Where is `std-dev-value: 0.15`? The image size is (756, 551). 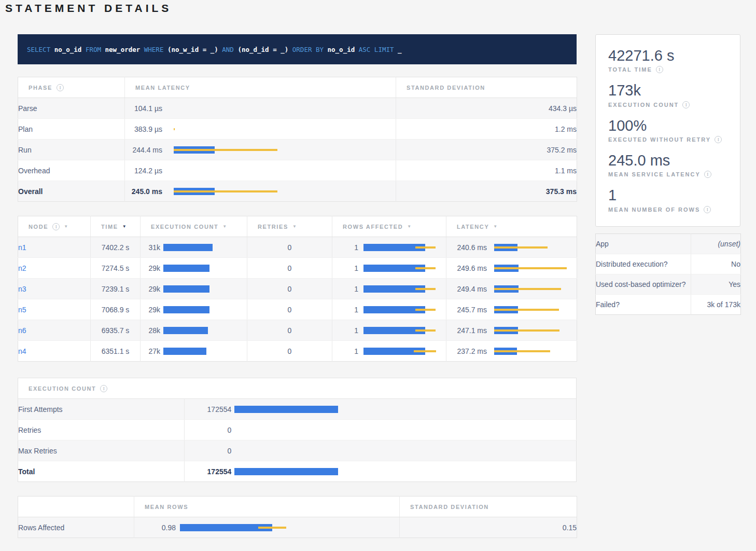 std-dev-value: 0.15 is located at coordinates (488, 528).